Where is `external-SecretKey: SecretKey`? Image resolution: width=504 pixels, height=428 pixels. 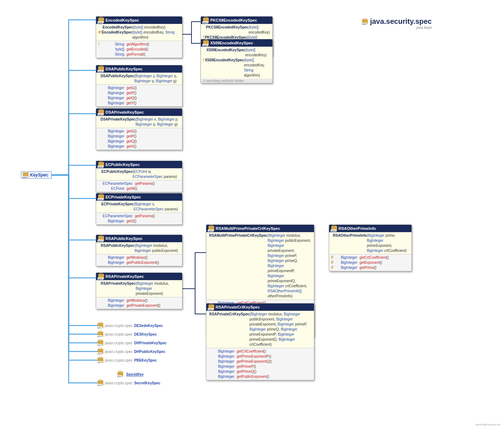 external-SecretKey: SecretKey is located at coordinates (131, 374).